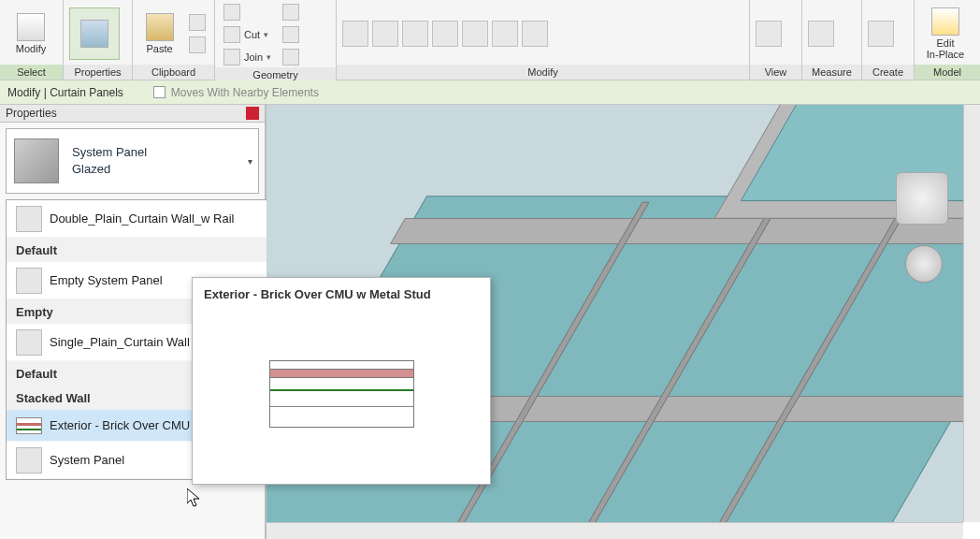 The height and width of the screenshot is (539, 980). I want to click on split-icon, so click(475, 34).